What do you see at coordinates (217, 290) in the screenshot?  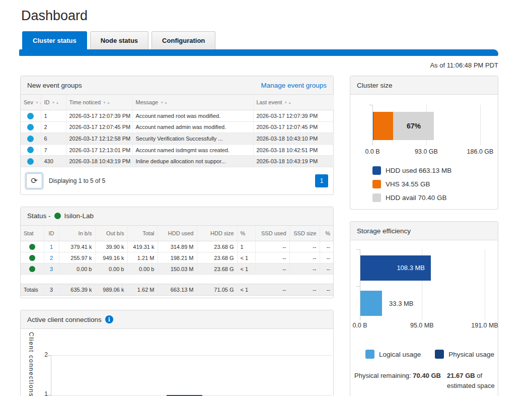 I see `totals-hdd-size: 71.05 G` at bounding box center [217, 290].